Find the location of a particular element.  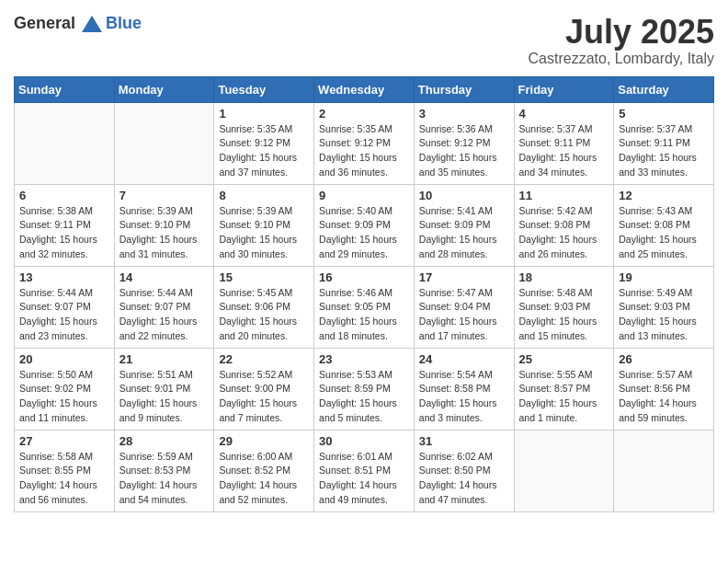

day-info: Sunrise: 5:59 AMSunset: 8:53 PMDaylight:… is located at coordinates (165, 478).